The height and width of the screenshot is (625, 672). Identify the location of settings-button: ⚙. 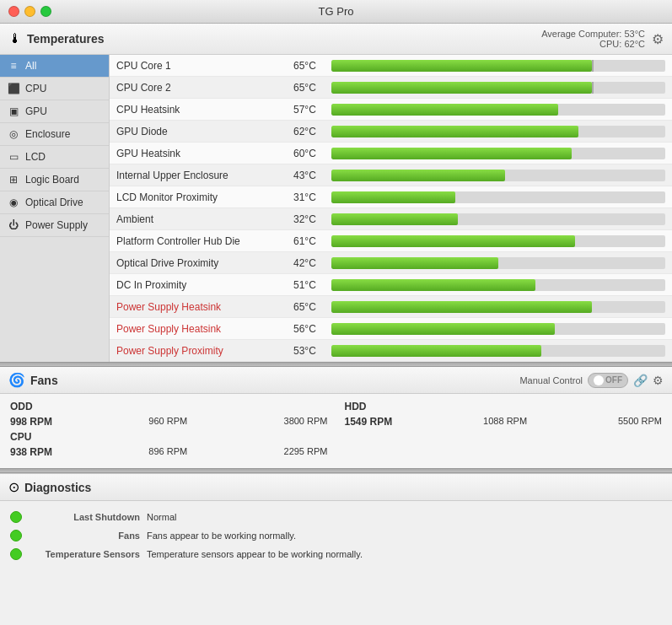
(658, 39).